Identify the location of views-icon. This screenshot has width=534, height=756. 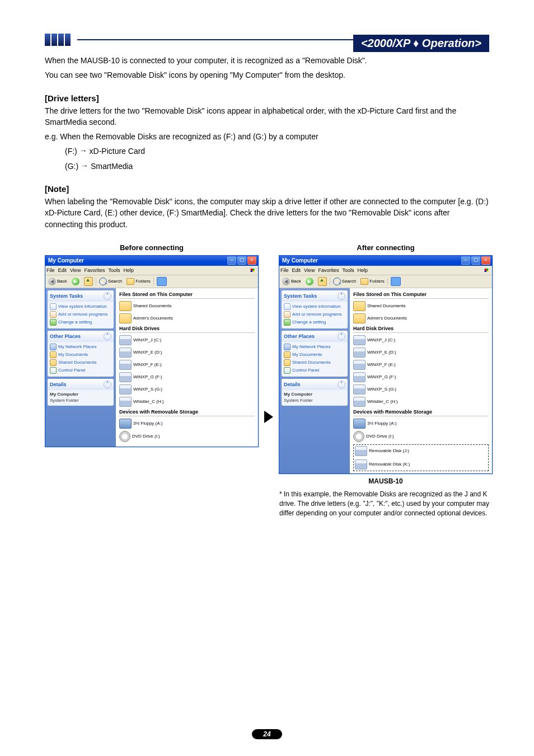
(162, 281).